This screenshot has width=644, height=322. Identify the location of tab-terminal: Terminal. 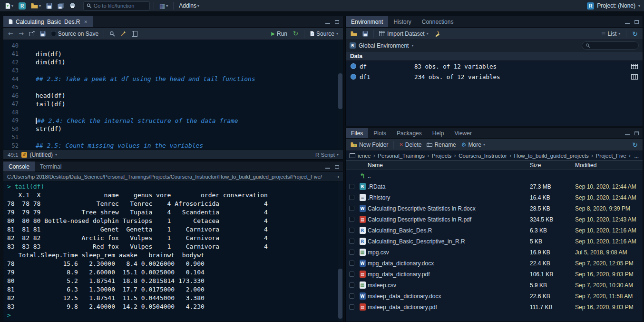
(50, 167).